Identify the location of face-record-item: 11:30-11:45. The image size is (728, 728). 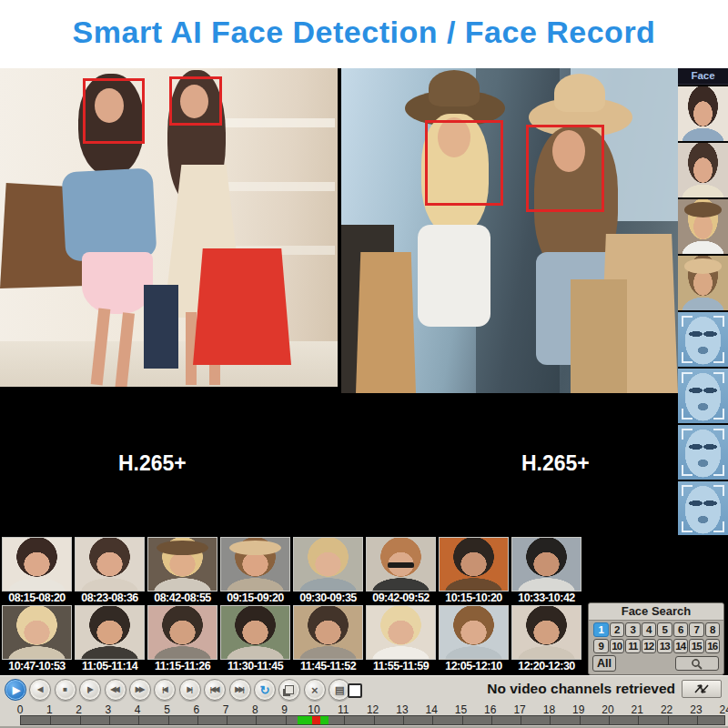
(255, 639).